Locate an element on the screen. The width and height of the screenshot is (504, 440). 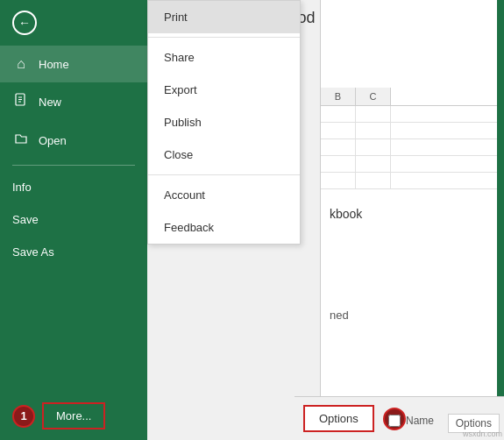
grid-cell-b4 is located at coordinates (338, 164).